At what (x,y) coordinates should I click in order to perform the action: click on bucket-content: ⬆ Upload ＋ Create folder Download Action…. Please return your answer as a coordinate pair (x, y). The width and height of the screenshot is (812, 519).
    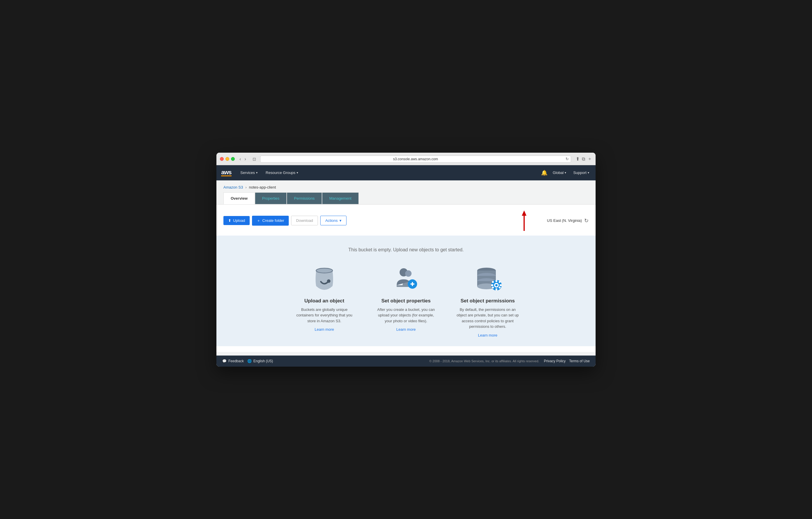
    Looking at the image, I should click on (406, 278).